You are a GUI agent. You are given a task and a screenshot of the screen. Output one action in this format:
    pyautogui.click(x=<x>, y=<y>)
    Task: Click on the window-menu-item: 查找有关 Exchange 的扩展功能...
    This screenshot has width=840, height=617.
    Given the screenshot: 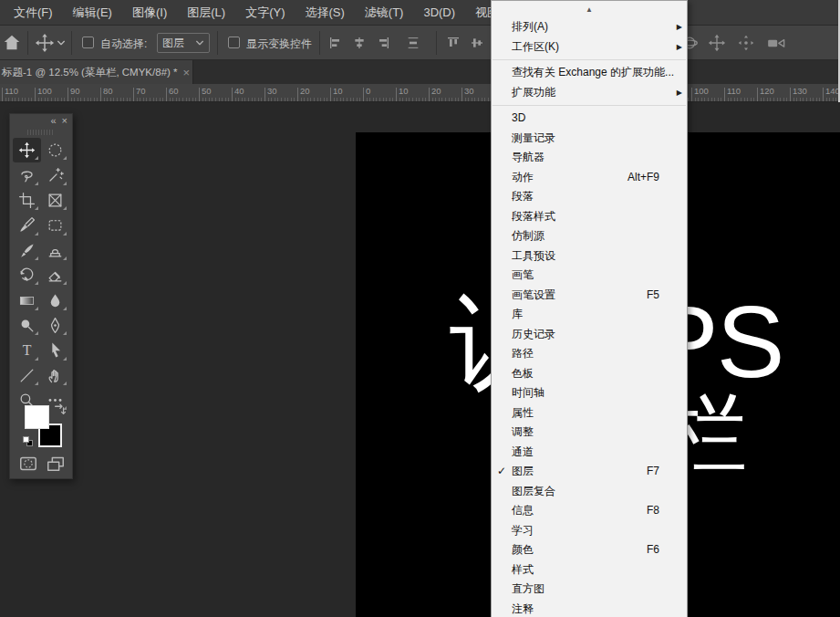 What is the action you would take?
    pyautogui.click(x=589, y=73)
    